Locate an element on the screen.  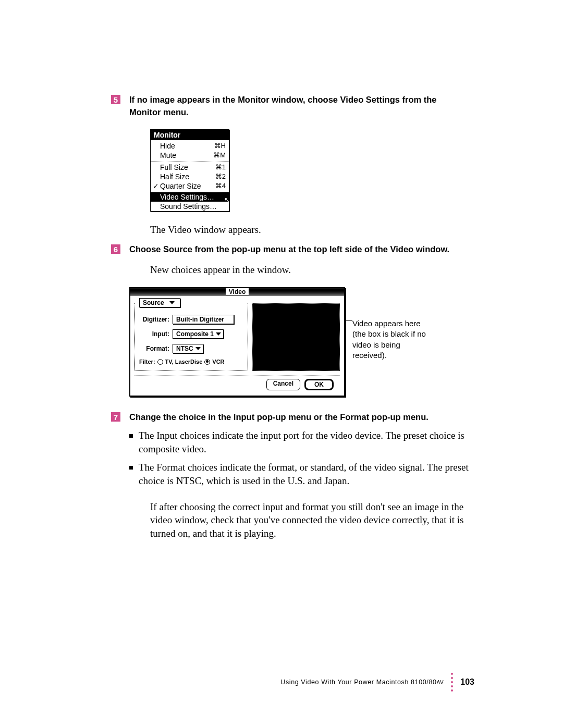
list-item: The Format choices indicate the format, … is located at coordinates (304, 474).